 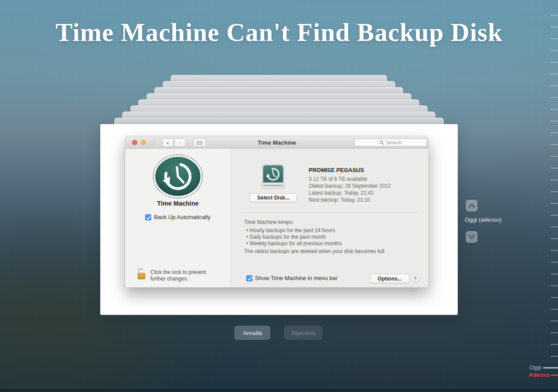 I want to click on options-button: Options..., so click(x=390, y=279).